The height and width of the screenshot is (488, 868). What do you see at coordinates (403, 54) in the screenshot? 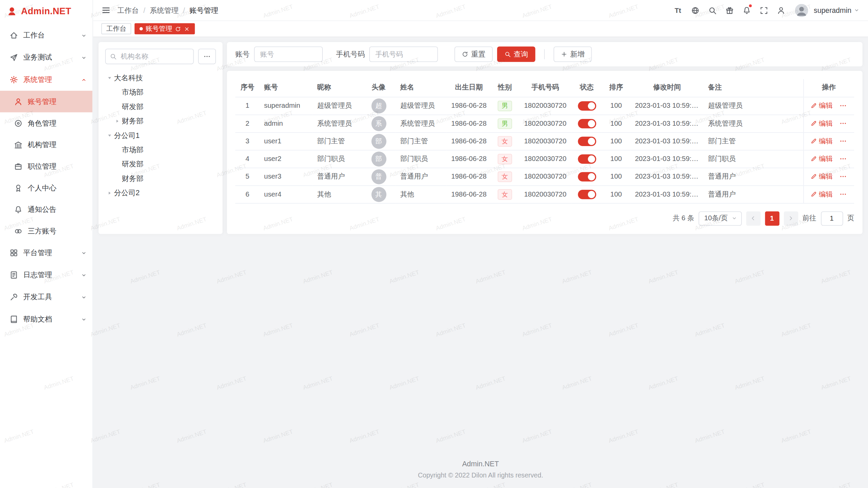
I see `phone-input` at bounding box center [403, 54].